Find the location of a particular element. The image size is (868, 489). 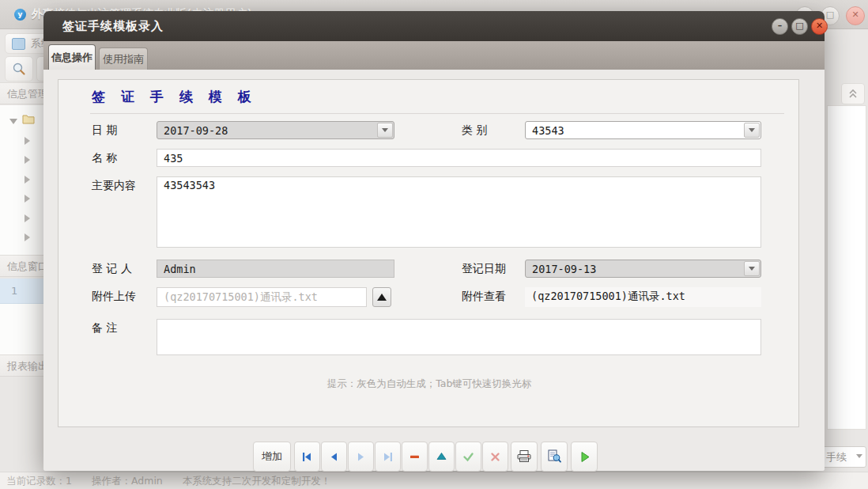

delete-record-button is located at coordinates (414, 457).